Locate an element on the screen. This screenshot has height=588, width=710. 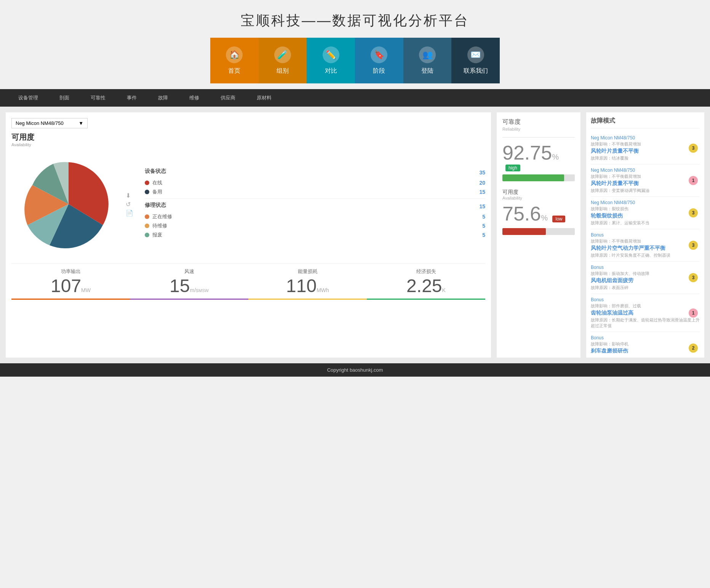
page-title: 宝顺科技——数据可视化分析平台 is located at coordinates (355, 19).